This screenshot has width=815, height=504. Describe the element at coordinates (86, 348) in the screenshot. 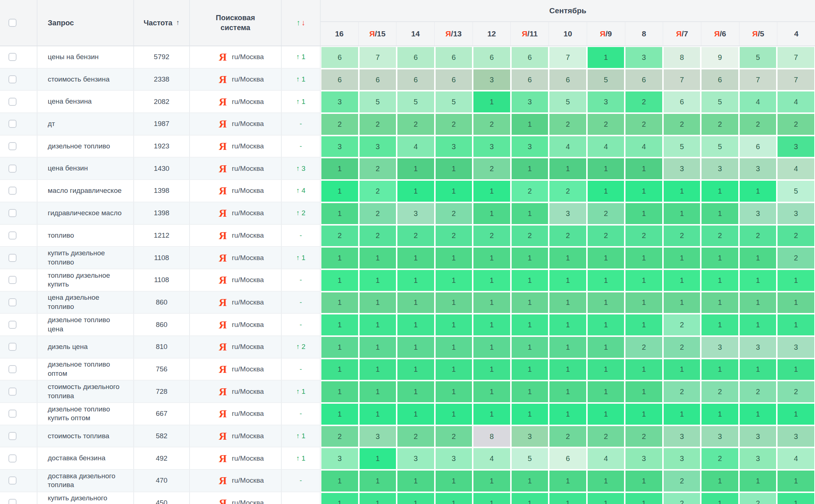

I see `query-cell: дизель цена` at that location.